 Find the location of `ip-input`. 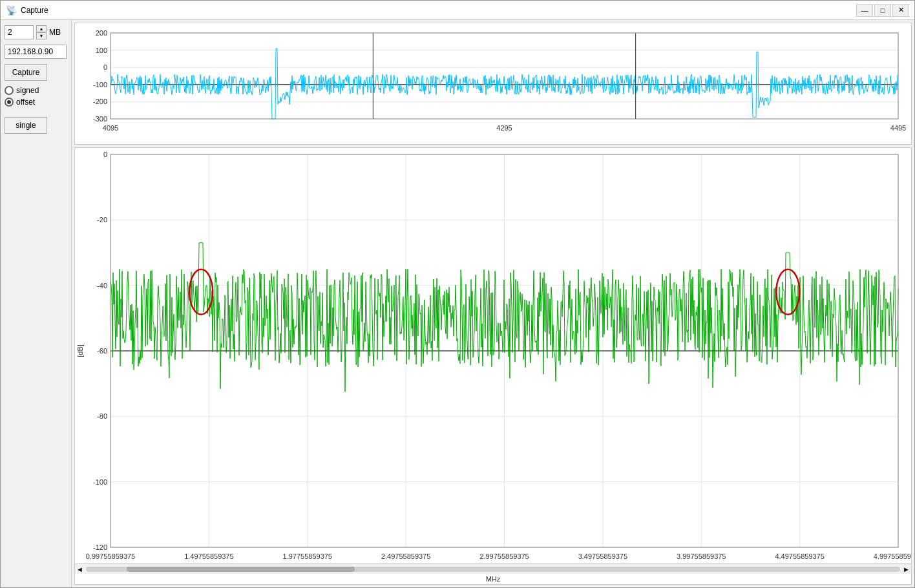

ip-input is located at coordinates (36, 52).